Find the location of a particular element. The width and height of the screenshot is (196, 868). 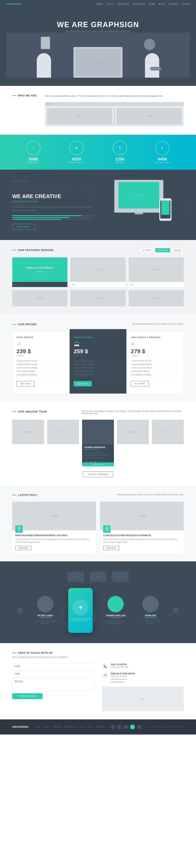

stat-number-1: 5008 is located at coordinates (33, 159).